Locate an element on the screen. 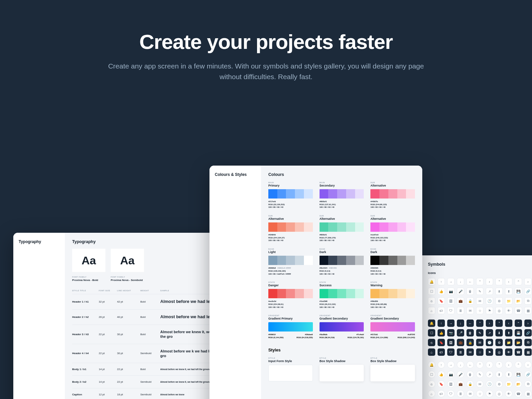 This screenshot has width=532, height=399. caret-left-icon: ‹ is located at coordinates (509, 323).